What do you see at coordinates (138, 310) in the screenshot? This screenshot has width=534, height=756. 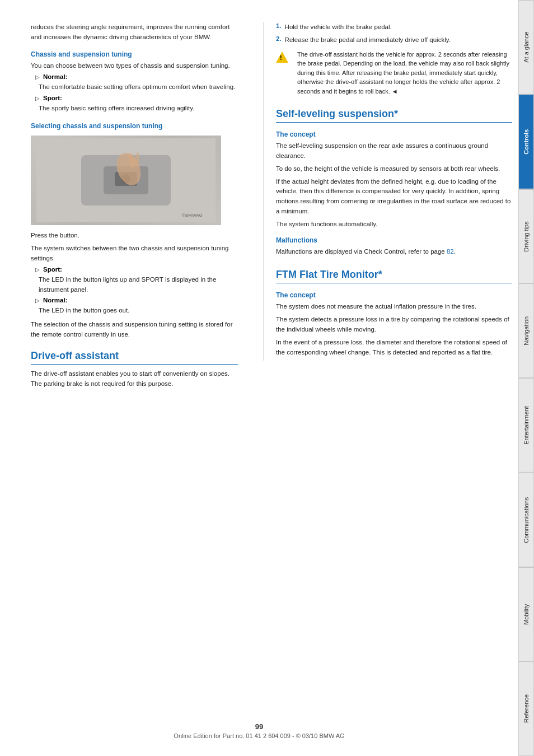 I see `bullet-normal-desc-2: The LED in the button goes out.` at bounding box center [138, 310].